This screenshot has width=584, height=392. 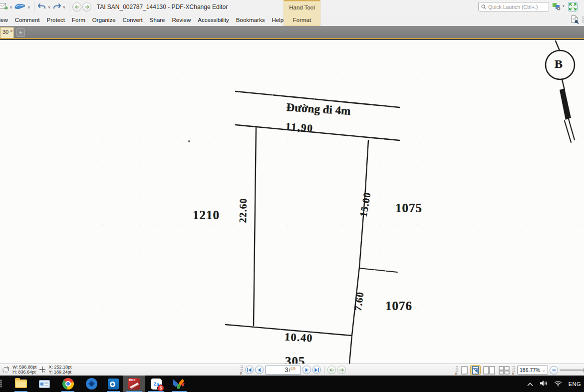 I want to click on volume-icon, so click(x=544, y=384).